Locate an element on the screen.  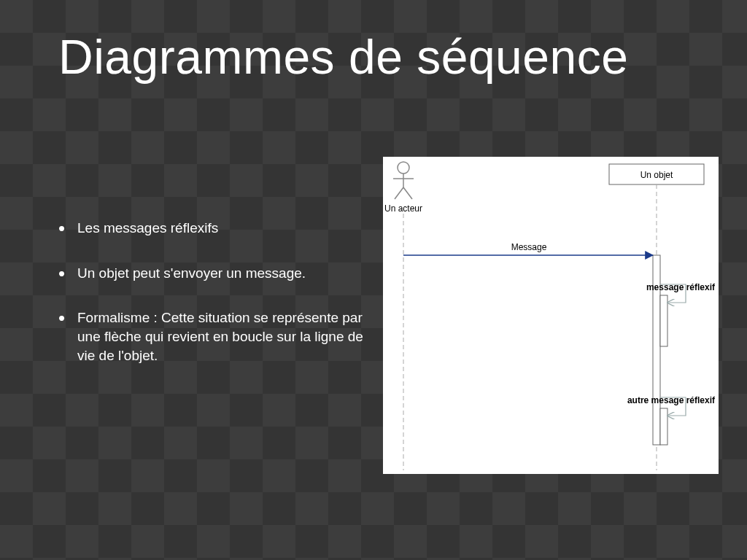
bullet-text: Formalisme : Cette situation se représen… is located at coordinates (220, 336).